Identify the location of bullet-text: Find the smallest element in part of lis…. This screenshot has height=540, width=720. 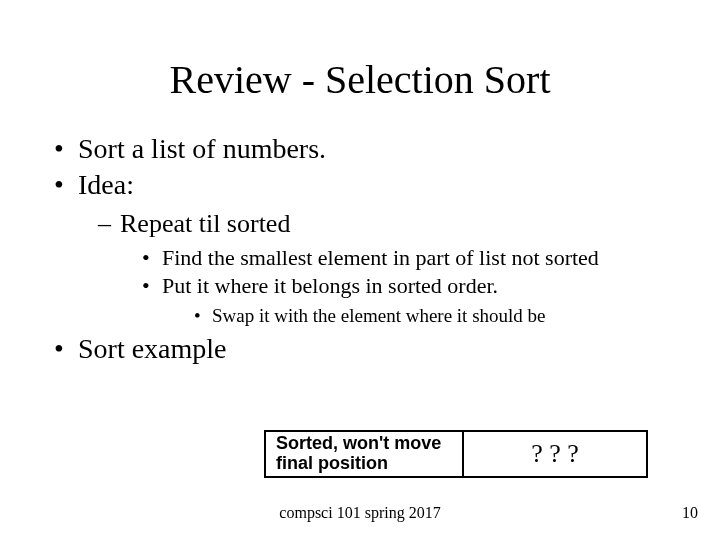
(380, 258).